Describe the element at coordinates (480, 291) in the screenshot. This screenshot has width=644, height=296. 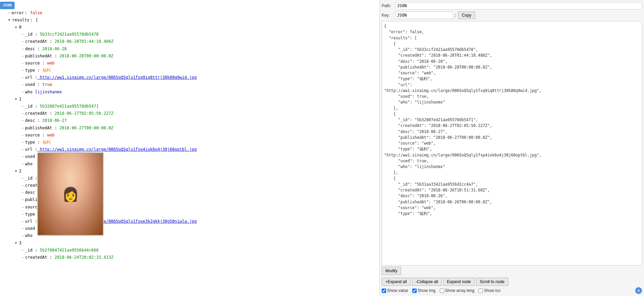
I see `show-ico-checkbox` at that location.